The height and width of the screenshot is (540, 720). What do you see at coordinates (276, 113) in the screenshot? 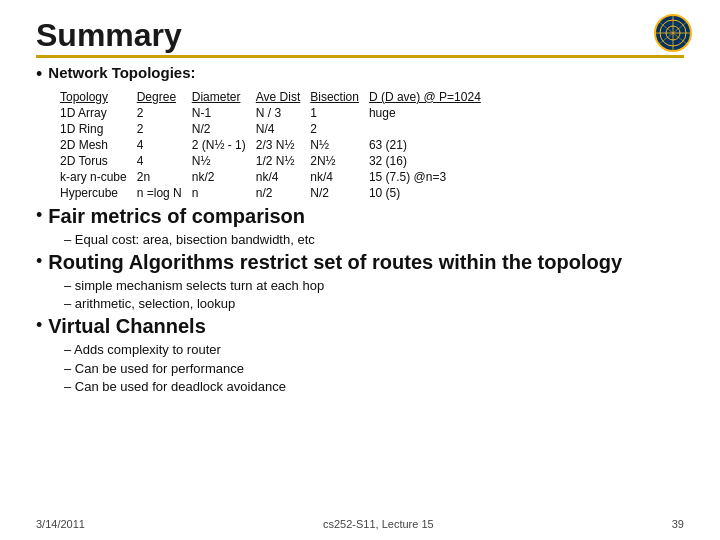
I see `table-row: 1D Array2N-1N / 31huge` at bounding box center [276, 113].